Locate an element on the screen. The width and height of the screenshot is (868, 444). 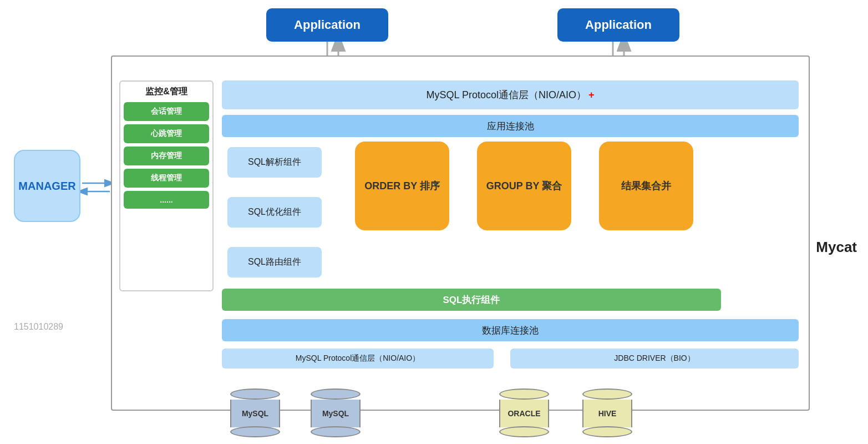
sql-optimize-box: SQL优化组件 is located at coordinates (275, 212).